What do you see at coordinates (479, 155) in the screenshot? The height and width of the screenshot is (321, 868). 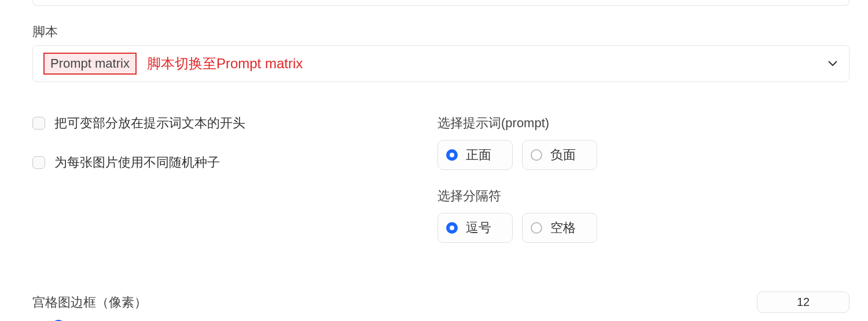 I see `radio-label: 正面` at bounding box center [479, 155].